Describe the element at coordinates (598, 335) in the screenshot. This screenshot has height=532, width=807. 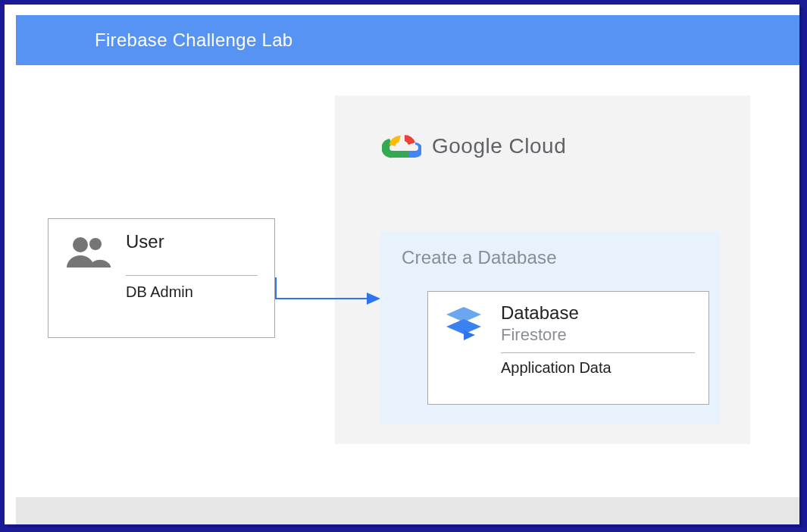
I see `database-subtitle: Firestore` at that location.